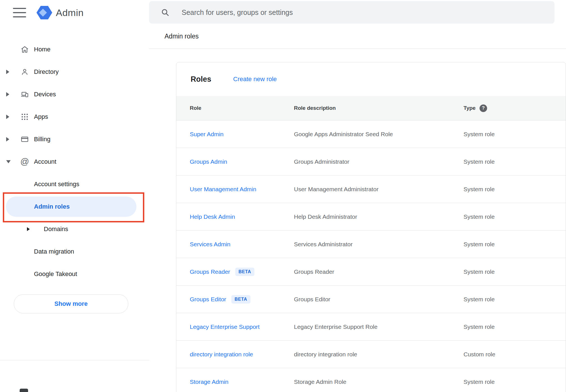 Image resolution: width=566 pixels, height=392 pixels. What do you see at coordinates (371, 79) in the screenshot?
I see `roles-card-header: Roles Create new role` at bounding box center [371, 79].